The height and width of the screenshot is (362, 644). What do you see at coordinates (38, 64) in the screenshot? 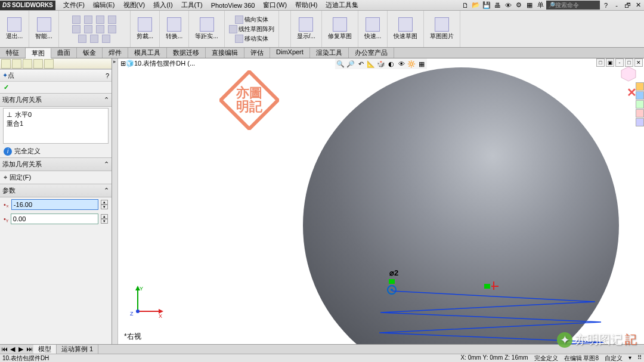
I see `pm-tab4-icon` at bounding box center [38, 64].